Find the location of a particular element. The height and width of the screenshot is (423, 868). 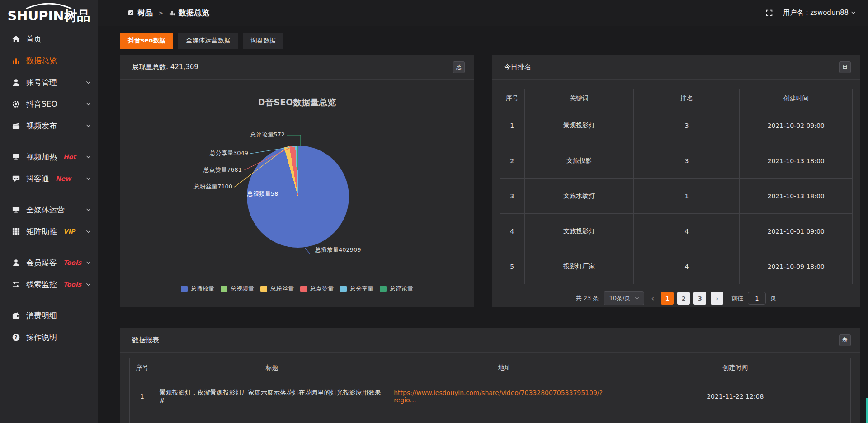

table-cell-title is located at coordinates (272, 419).